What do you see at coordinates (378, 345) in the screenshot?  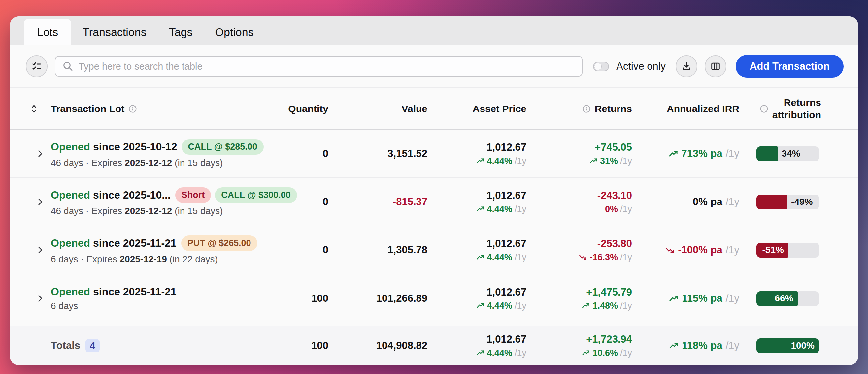 I see `value-cell: 104,908.82` at bounding box center [378, 345].